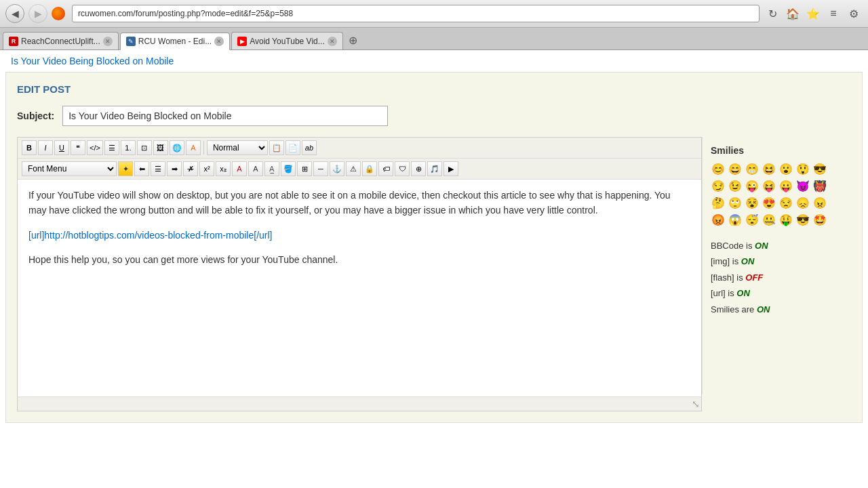  I want to click on tab-youtube: ▶ Avoid YouTube Vid... ✕, so click(288, 41).